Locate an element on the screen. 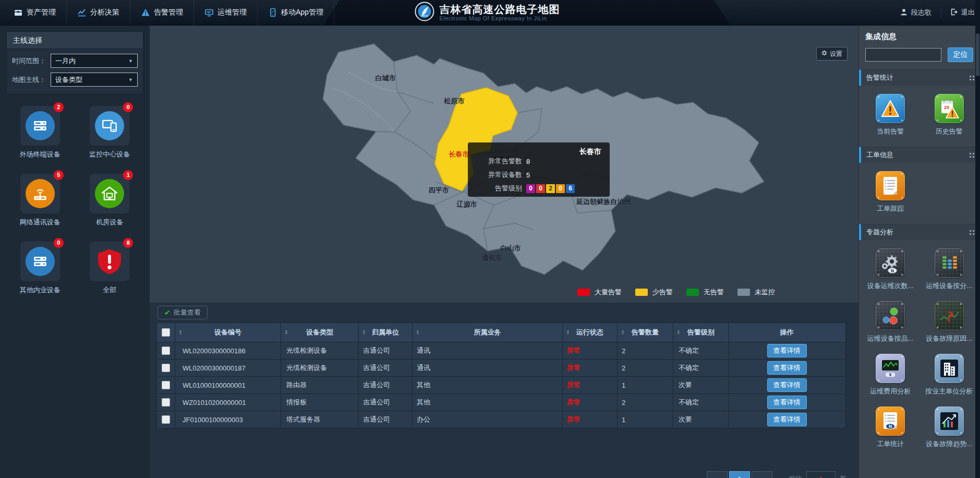 Image resolution: width=980 pixels, height=478 pixels. shortcut-ops-device-by-class: 运维设备按分... is located at coordinates (949, 269).